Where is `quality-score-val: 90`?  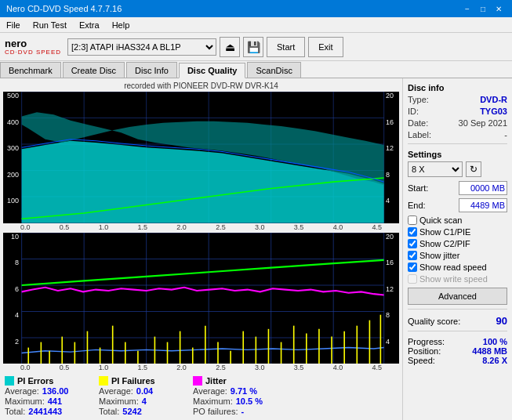
quality-score-val: 90 is located at coordinates (502, 321).